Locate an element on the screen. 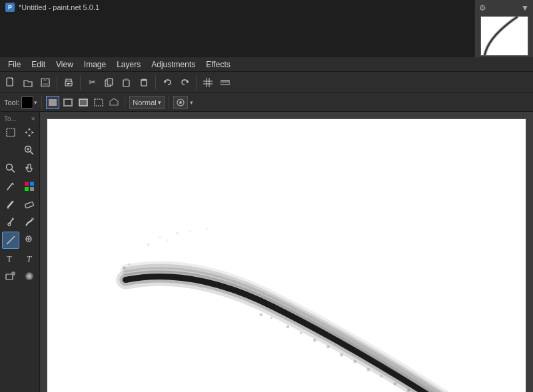 The height and width of the screenshot is (392, 533). svg-text: T is located at coordinates (9, 258).